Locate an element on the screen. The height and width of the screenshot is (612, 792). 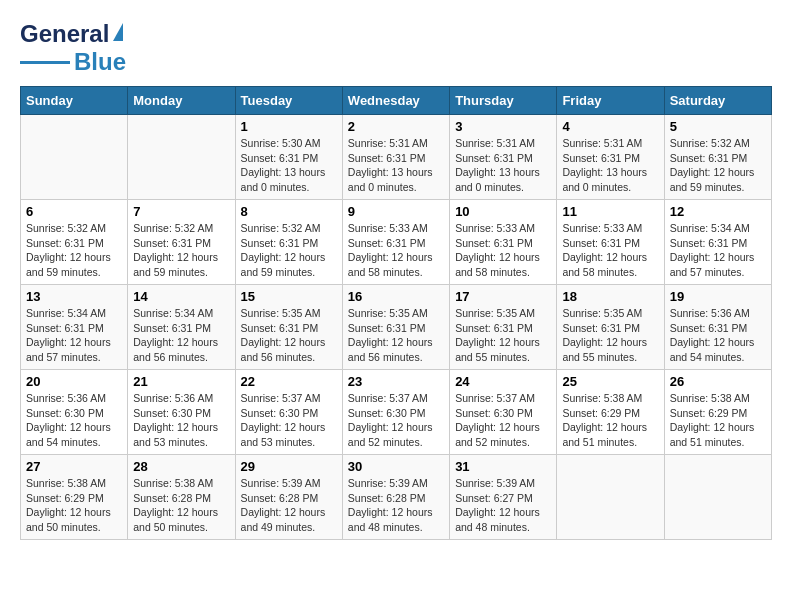
calendar-cell: 14Sunrise: 5:34 AM Sunset: 6:31 PM Dayli… is located at coordinates (182, 328).